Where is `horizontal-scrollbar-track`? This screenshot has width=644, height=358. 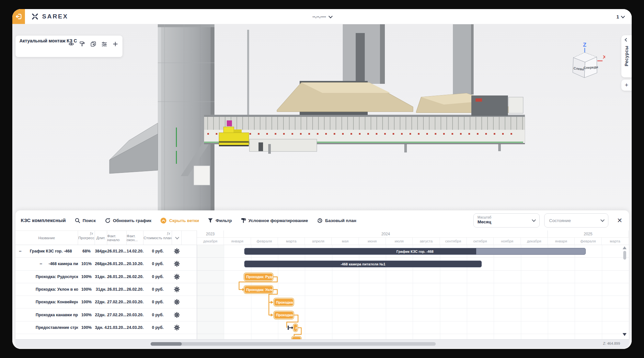
horizontal-scrollbar-track is located at coordinates (293, 344).